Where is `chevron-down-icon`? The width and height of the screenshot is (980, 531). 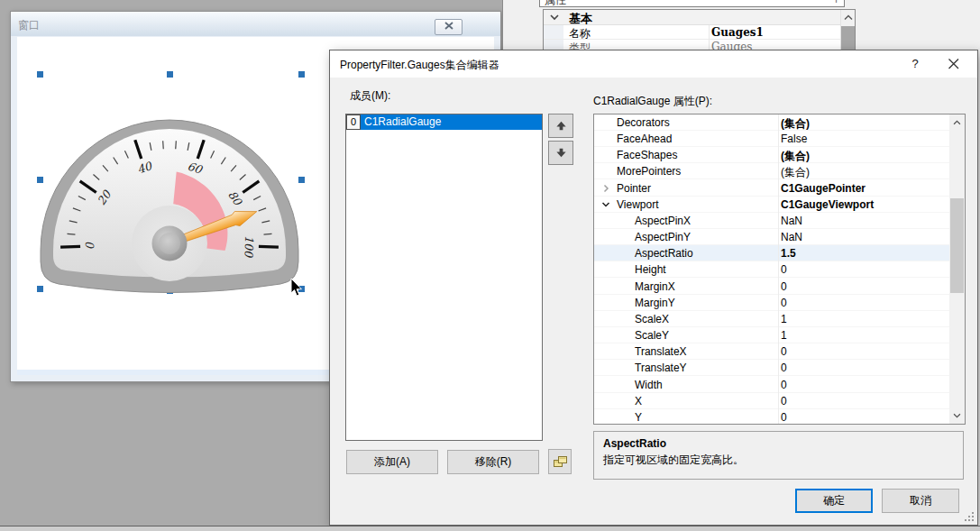 chevron-down-icon is located at coordinates (554, 18).